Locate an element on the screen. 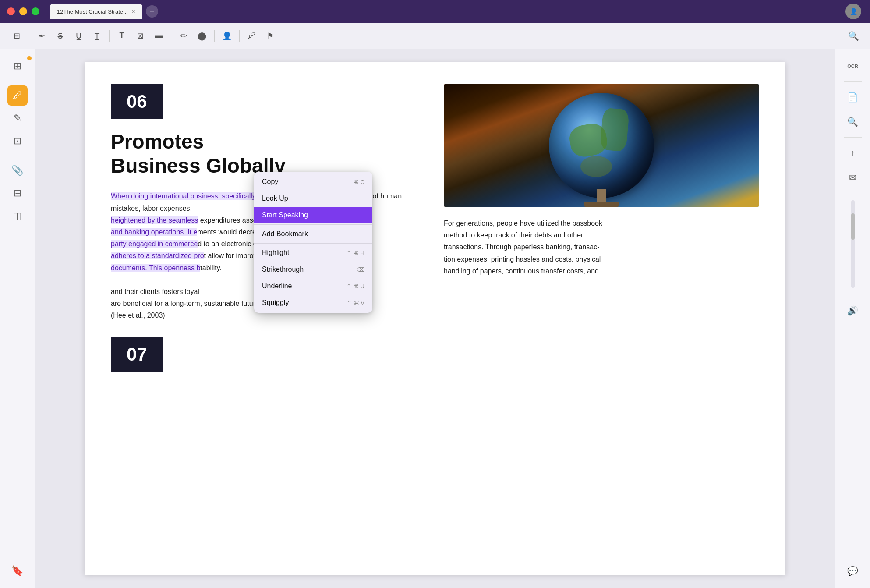 The height and width of the screenshot is (588, 870). color-picker-tool-icon: ⬤ is located at coordinates (202, 36).